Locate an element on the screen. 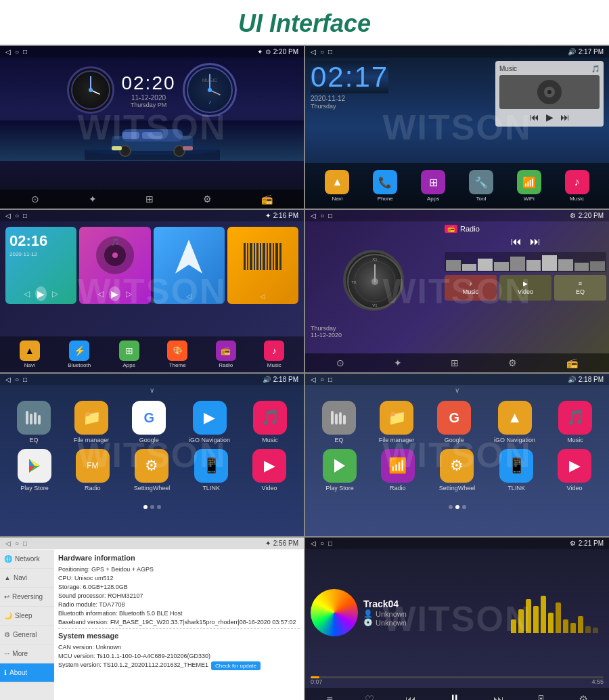 This screenshot has width=609, height=700. tile-music: 🎵 ◁ ▶ ▷ is located at coordinates (115, 265).